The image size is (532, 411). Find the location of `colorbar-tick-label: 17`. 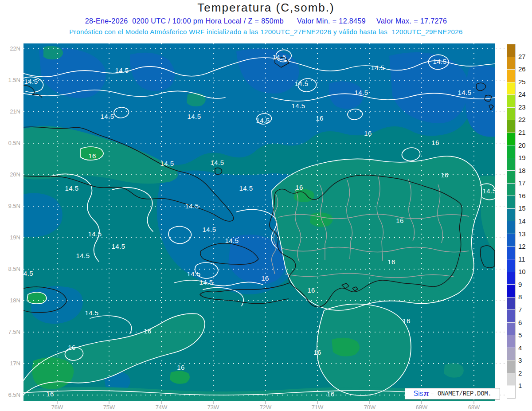

colorbar-tick-label: 17 is located at coordinates (525, 183).